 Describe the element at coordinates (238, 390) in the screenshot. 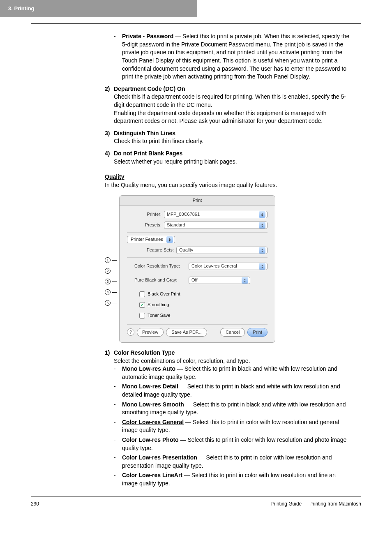

I see `option-text: Mono Low-res Detail — Select this to pri…` at that location.